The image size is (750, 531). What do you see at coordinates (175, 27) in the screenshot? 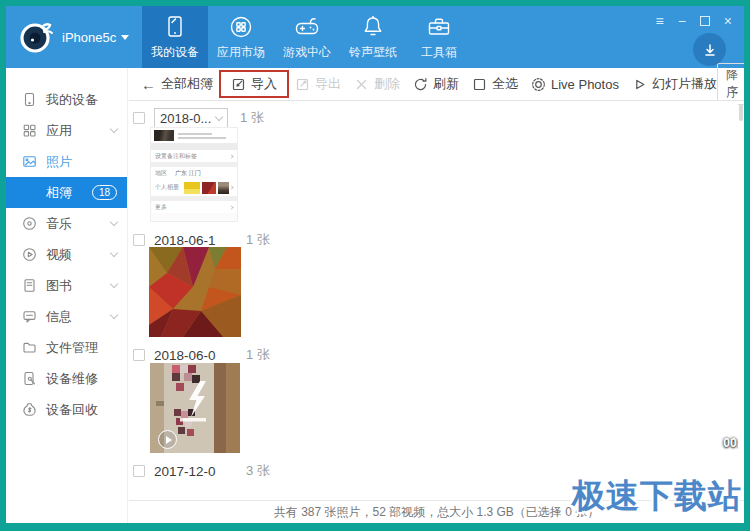
I see `device-icon` at bounding box center [175, 27].